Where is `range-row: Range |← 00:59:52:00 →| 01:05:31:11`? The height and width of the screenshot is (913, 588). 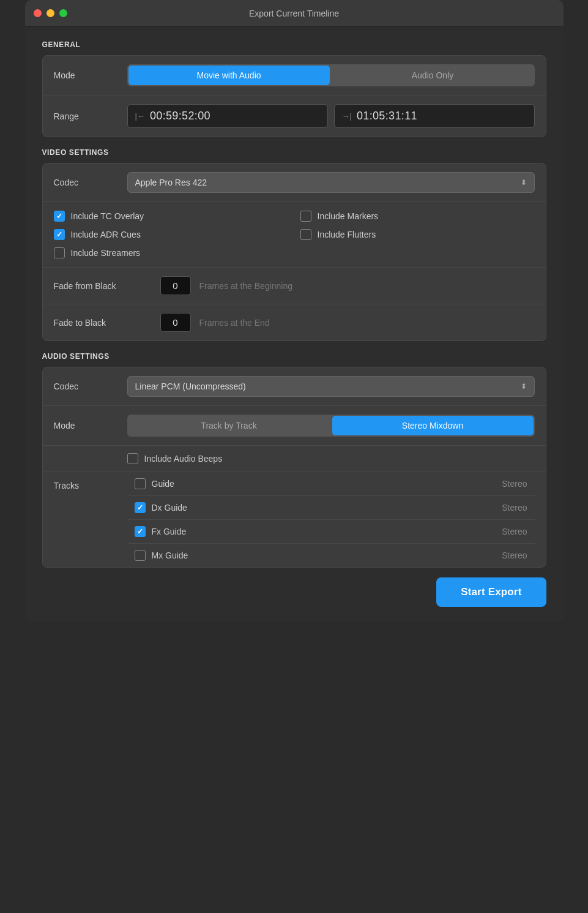
range-row: Range |← 00:59:52:00 →| 01:05:31:11 is located at coordinates (294, 116).